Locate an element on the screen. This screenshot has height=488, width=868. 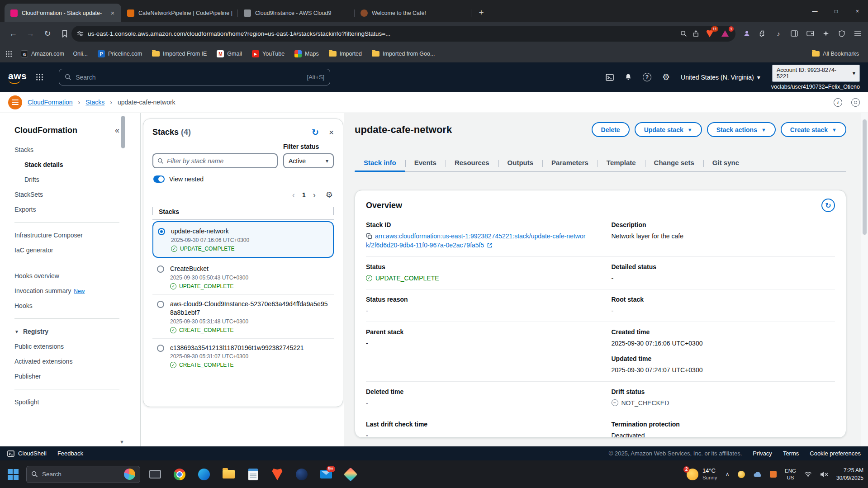
task-view-icon is located at coordinates (155, 474).